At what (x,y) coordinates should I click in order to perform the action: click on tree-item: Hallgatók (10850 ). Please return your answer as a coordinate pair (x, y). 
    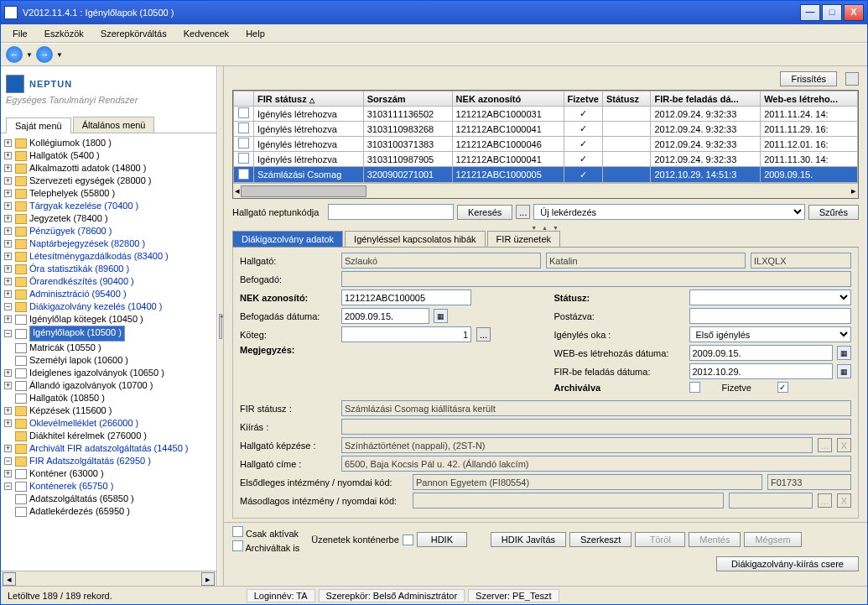
    Looking at the image, I should click on (109, 398).